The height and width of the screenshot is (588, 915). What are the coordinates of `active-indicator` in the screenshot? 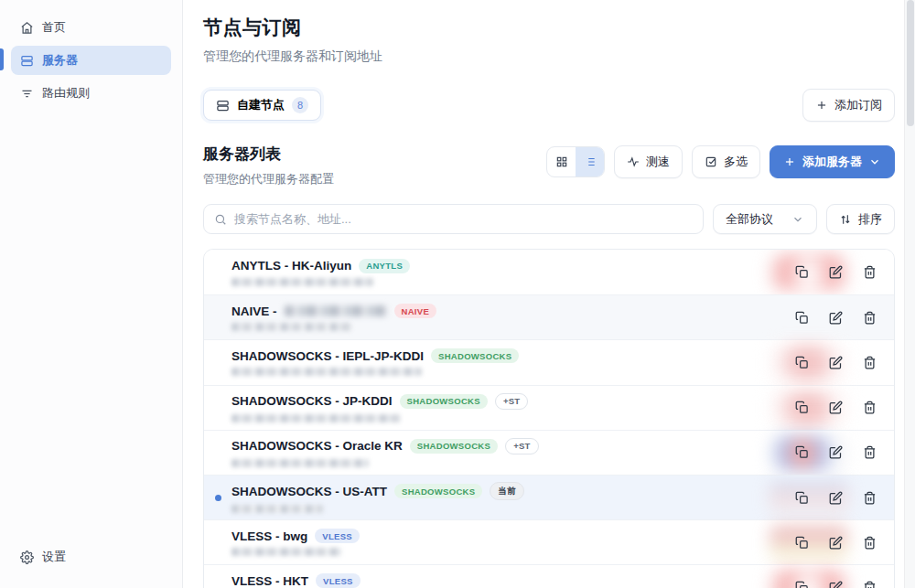 It's located at (2, 59).